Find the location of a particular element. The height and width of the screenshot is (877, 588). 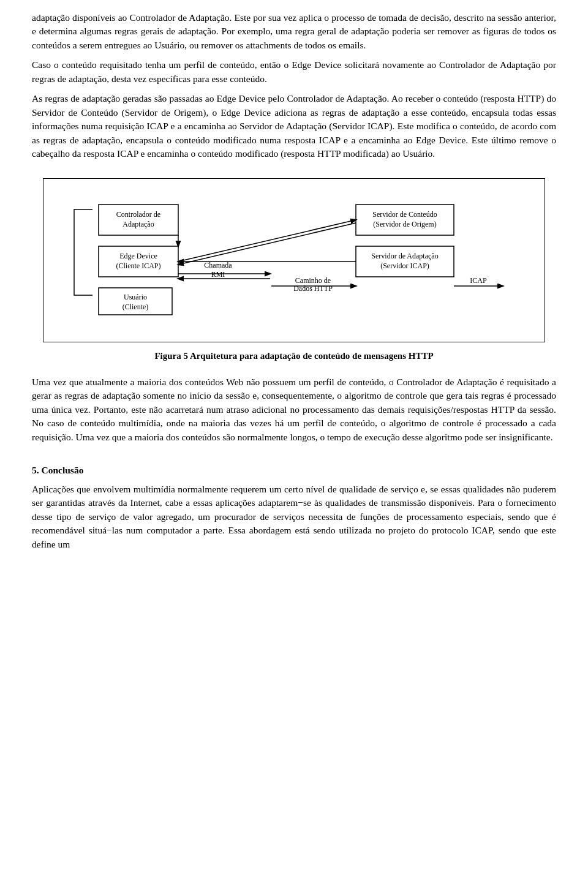

svg-text: (Servidor ICAP) is located at coordinates (405, 266).